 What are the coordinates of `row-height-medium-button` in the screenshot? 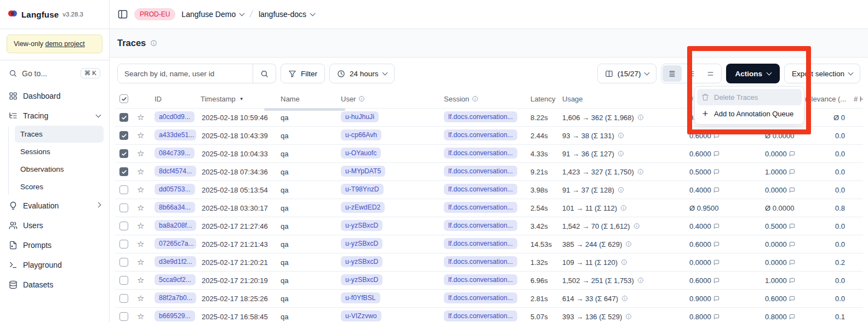 It's located at (692, 74).